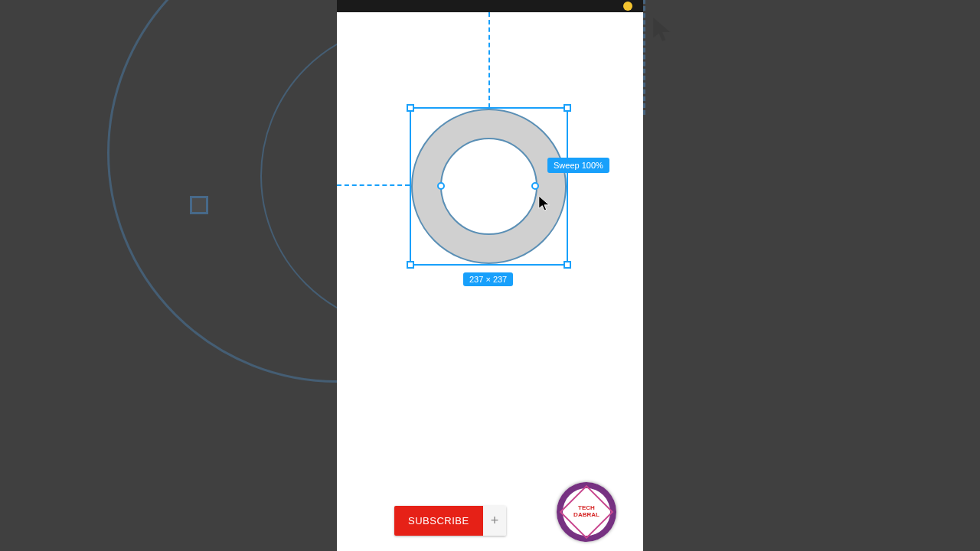 The height and width of the screenshot is (551, 980). Describe the element at coordinates (489, 60) in the screenshot. I see `alignment-guide-vertical` at that location.